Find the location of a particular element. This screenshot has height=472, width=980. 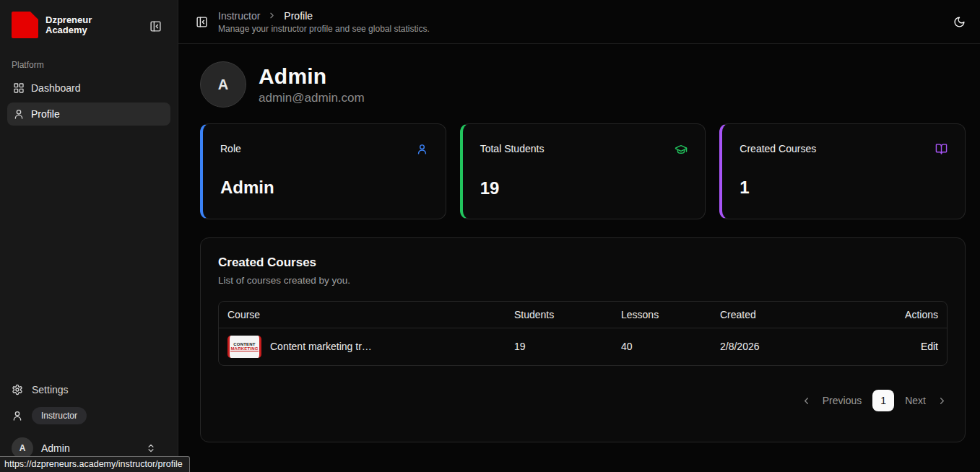

table-row: CONTENT MARKETING Content marketing tr… … is located at coordinates (583, 346).